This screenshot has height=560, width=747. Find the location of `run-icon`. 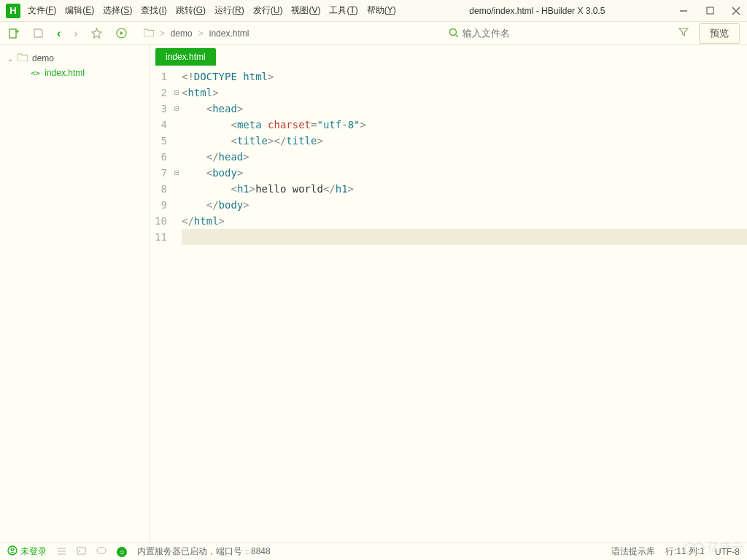

run-icon is located at coordinates (122, 34).